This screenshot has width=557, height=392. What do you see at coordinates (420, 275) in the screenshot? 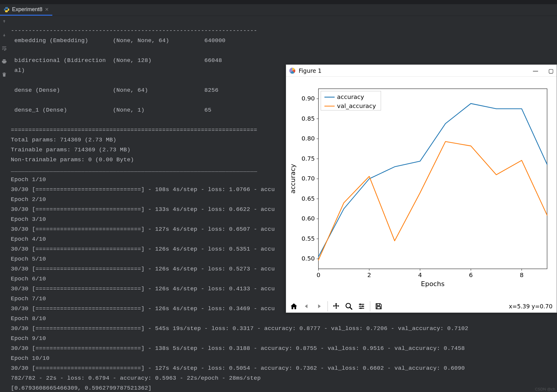
I see `svg-text: 4` at bounding box center [420, 275].